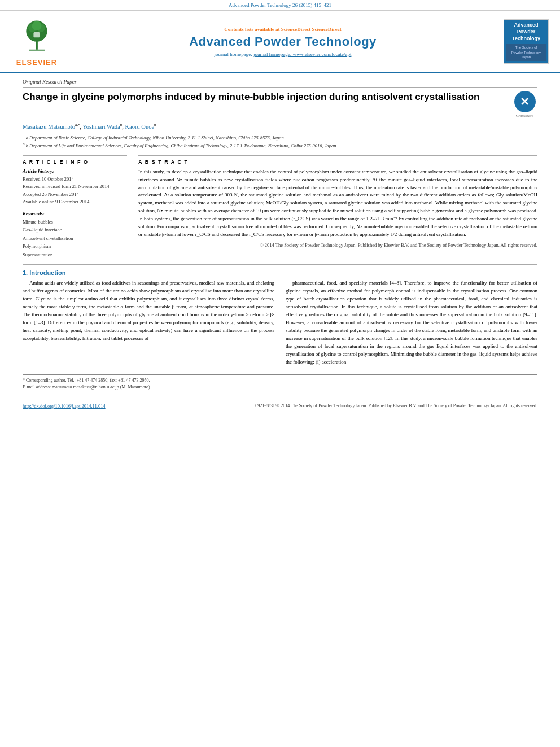  I want to click on sciencedirect-text: Contents lists available at ScienceDirec…, so click(283, 29).